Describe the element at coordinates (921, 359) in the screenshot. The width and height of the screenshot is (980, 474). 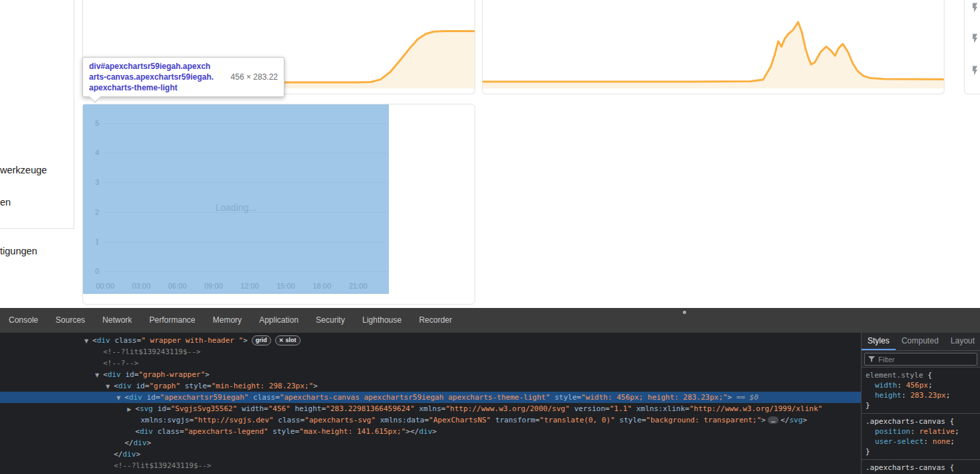
I see `filter-input: Filter` at that location.